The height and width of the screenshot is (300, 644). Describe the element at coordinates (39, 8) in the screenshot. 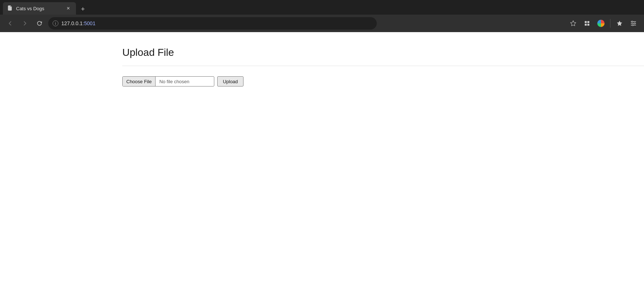

I see `browser-tab-active: Cats vs Dogs ✕` at that location.